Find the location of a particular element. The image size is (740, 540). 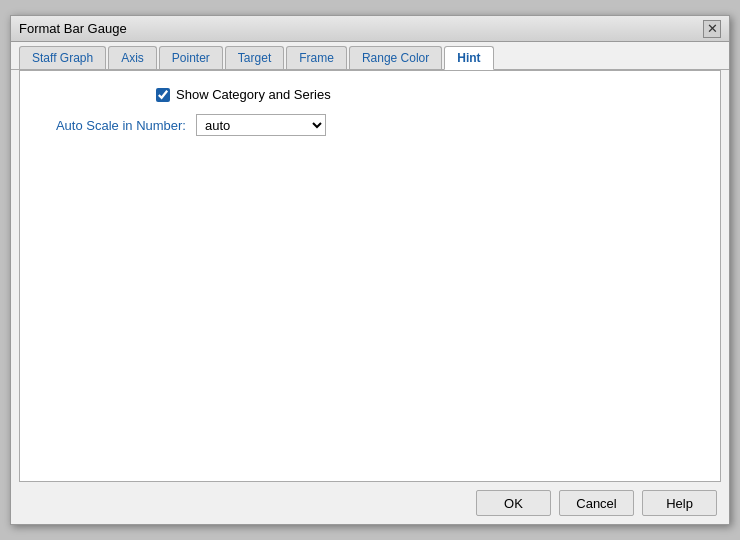

tab-frame: Frame is located at coordinates (316, 58).